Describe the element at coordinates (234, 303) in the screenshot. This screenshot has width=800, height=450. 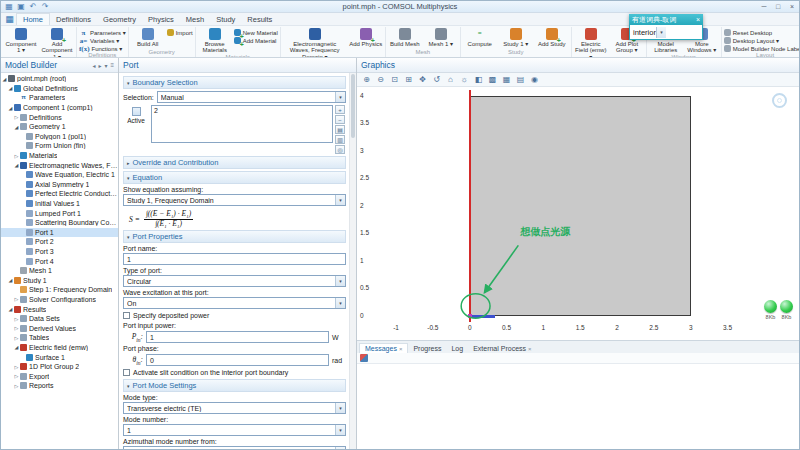
I see `wave-excitation-dropdown: On ▾` at that location.